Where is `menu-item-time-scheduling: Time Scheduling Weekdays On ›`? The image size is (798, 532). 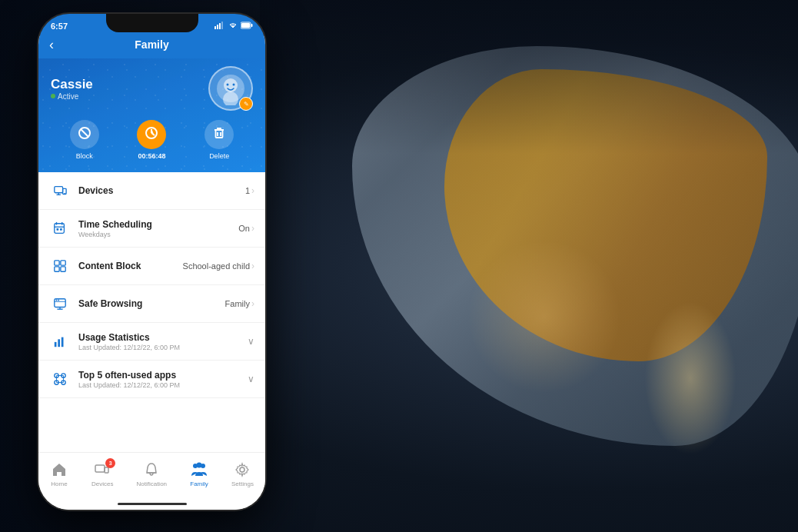 menu-item-time-scheduling: Time Scheduling Weekdays On › is located at coordinates (152, 229).